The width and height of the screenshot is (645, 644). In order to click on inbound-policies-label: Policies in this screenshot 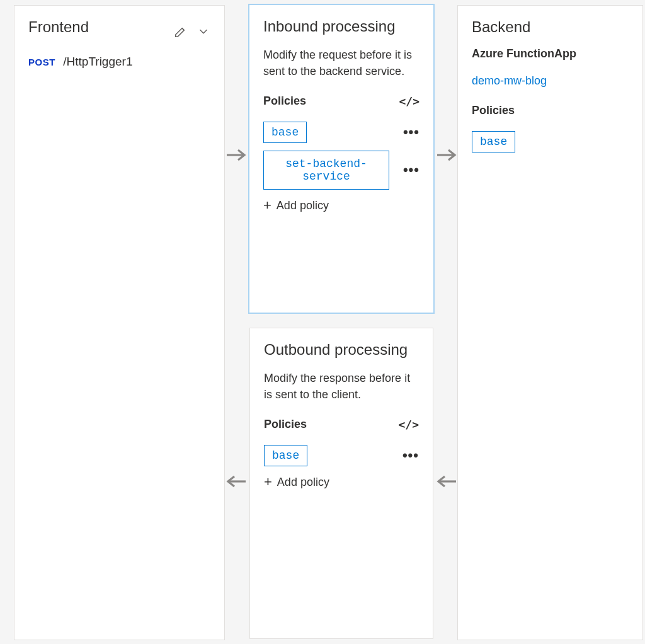, I will do `click(285, 101)`.